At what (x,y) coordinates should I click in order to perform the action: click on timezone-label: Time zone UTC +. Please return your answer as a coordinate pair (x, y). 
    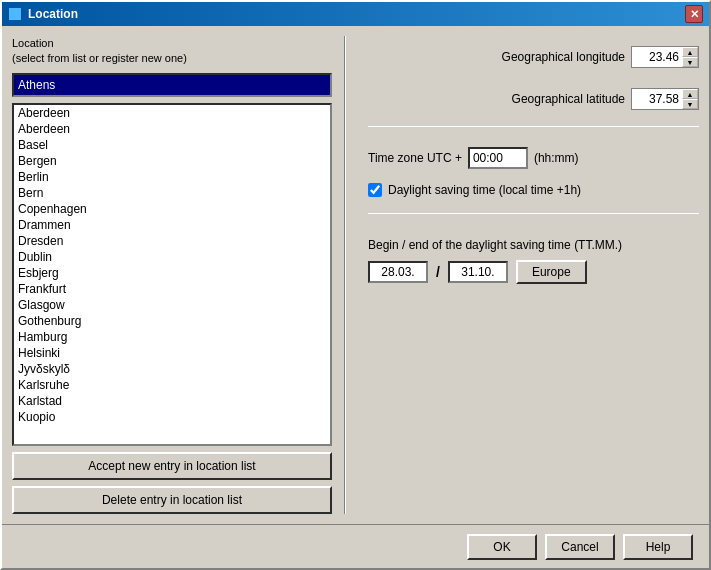
    Looking at the image, I should click on (415, 158).